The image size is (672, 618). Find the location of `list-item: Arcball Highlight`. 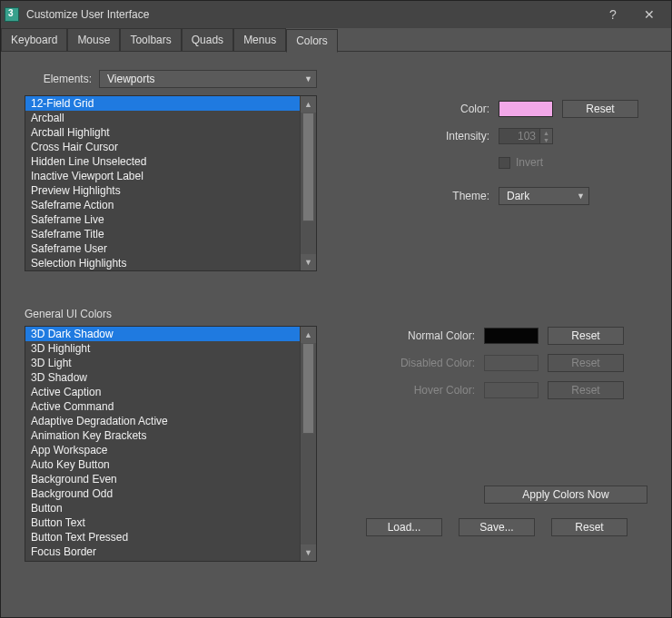

list-item: Arcball Highlight is located at coordinates (163, 132).